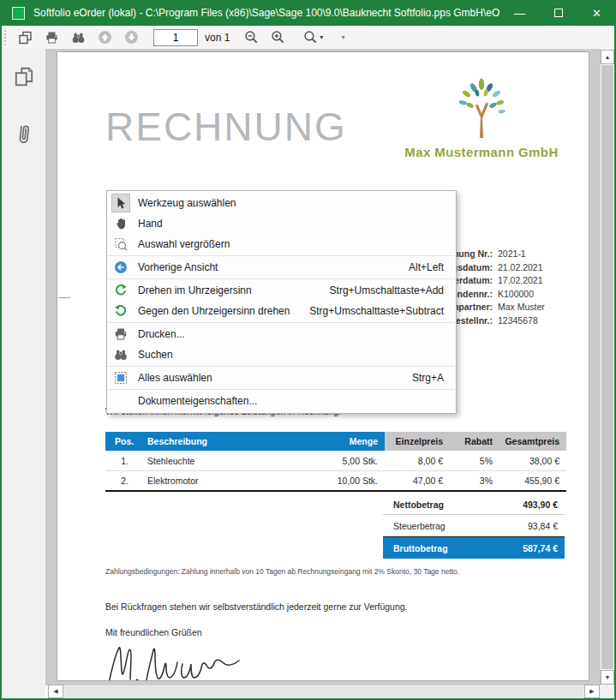 The image size is (616, 700). Describe the element at coordinates (607, 57) in the screenshot. I see `scroll-up-button: ▲` at that location.